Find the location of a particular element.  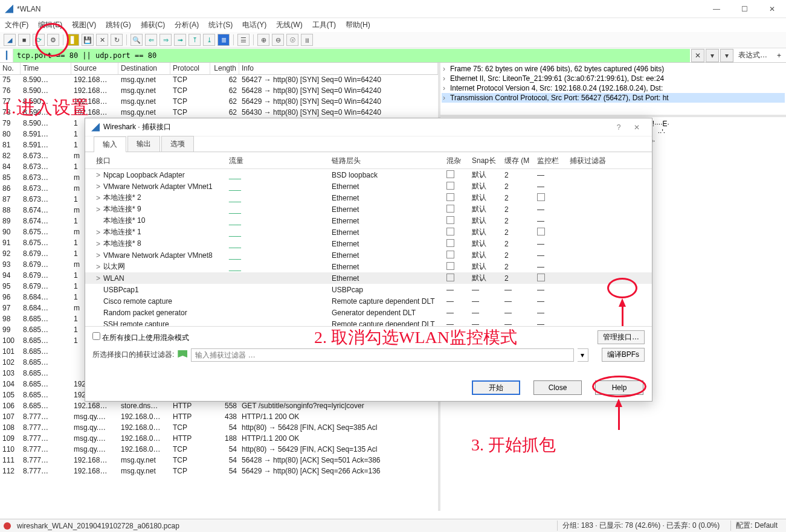

interface-row: >VMware Network Adapter VMnet1___Etherne… is located at coordinates (369, 186).